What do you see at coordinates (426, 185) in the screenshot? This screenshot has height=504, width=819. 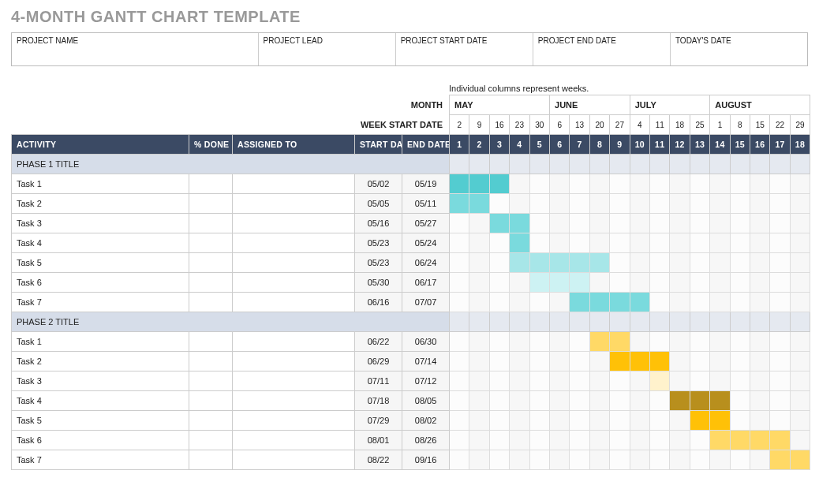 I see `task-end-date: 05/19` at bounding box center [426, 185].